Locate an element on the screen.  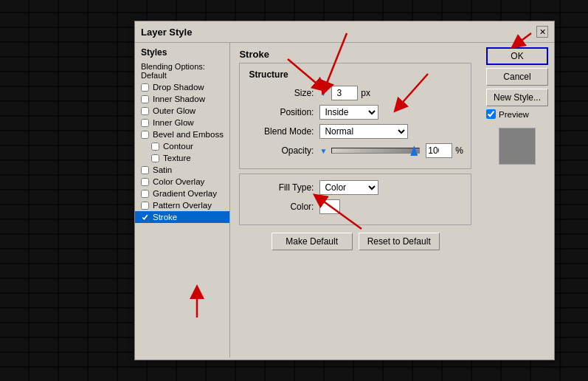
structure-section: Structure Size: ▼ px Position: is located at coordinates (356, 116).